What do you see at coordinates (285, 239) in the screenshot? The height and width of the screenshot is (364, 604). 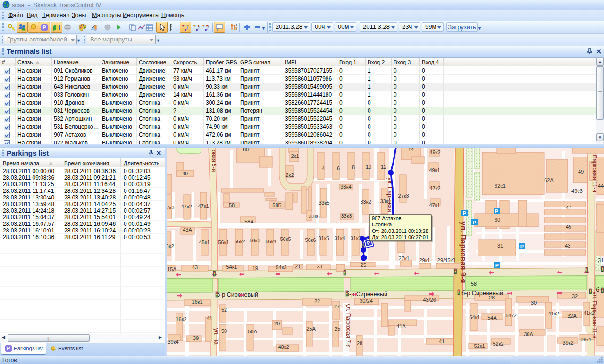 I see `svg-text: 56к5` at bounding box center [285, 239].